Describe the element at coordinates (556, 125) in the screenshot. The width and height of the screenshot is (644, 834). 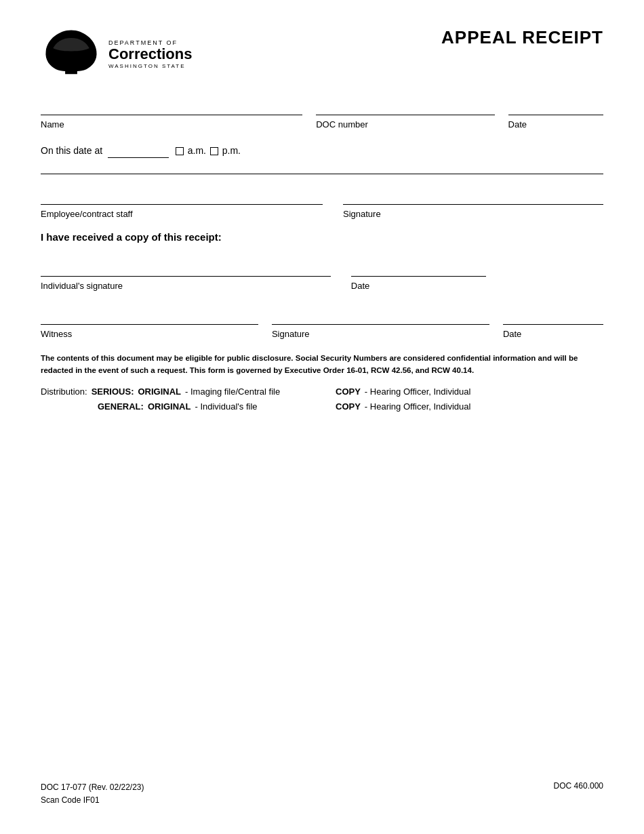
I see `date-label: Date` at that location.